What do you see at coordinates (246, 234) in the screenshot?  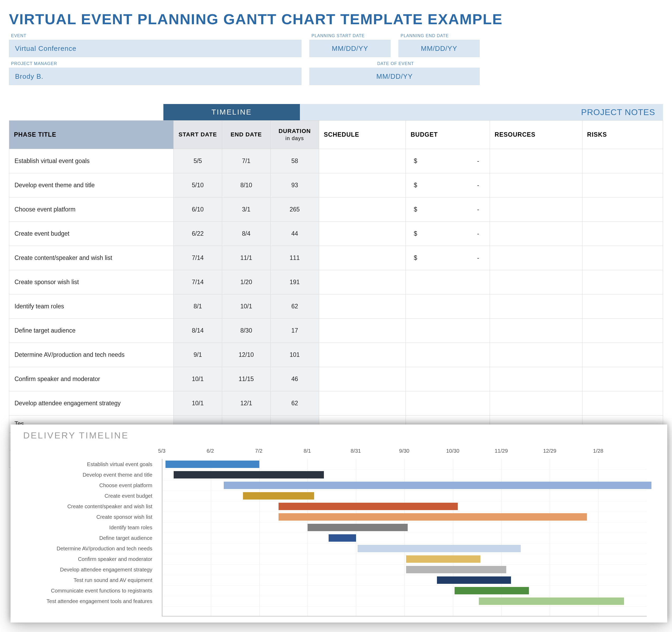 I see `end-date-cell: 8/4` at bounding box center [246, 234].